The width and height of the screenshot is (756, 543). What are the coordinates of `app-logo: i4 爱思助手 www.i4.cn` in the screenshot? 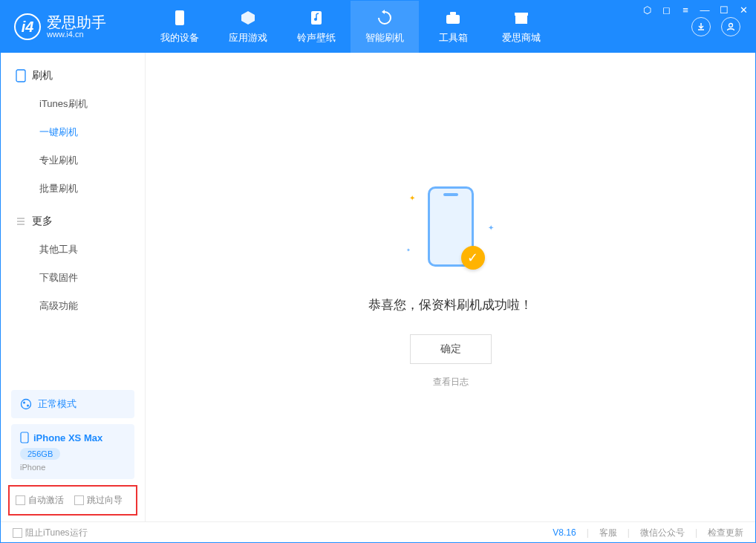 It's located at (73, 27).